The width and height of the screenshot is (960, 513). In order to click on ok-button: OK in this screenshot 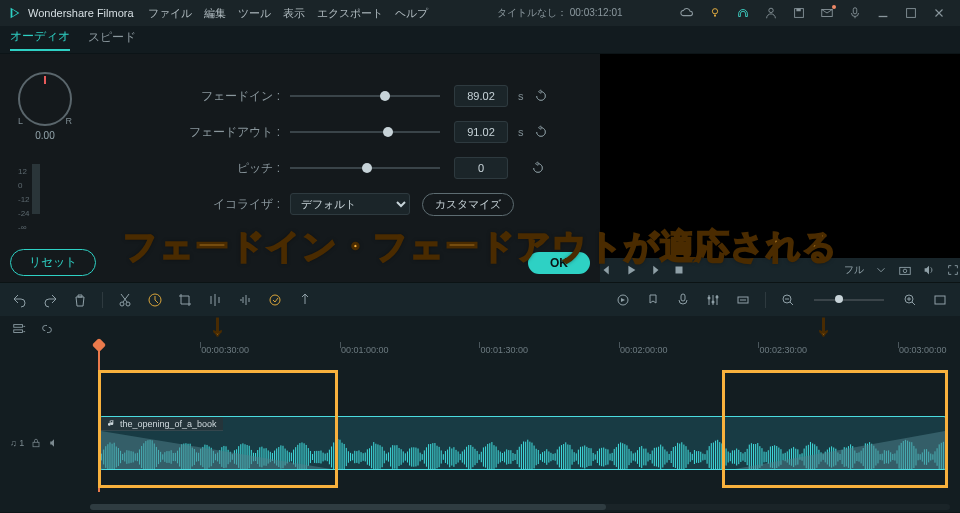, I will do `click(559, 263)`.